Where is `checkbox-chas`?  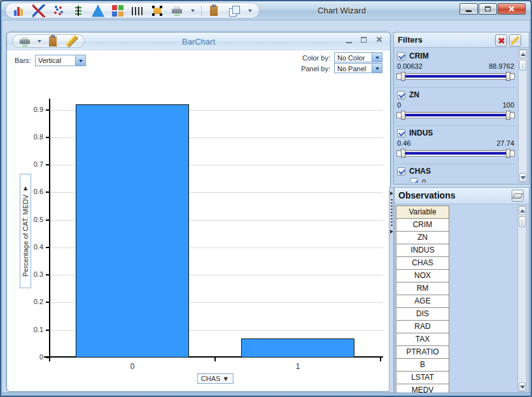 checkbox-chas is located at coordinates (401, 172).